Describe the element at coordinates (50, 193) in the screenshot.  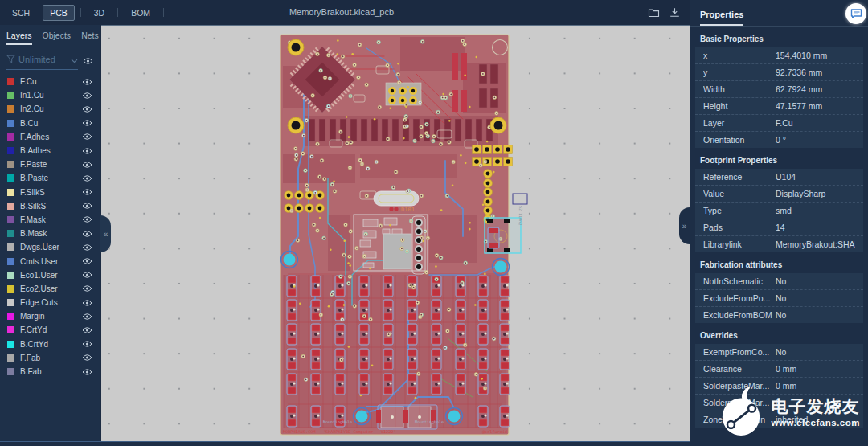
I see `layer-row-F.SilkS: F.SilkS` at that location.